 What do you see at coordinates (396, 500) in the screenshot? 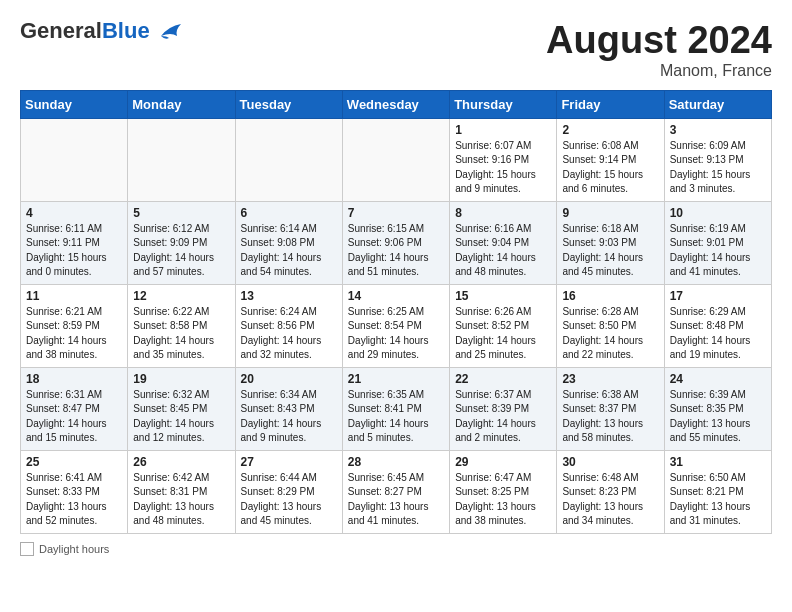
I see `day-info: Sunrise: 6:45 AMSunset: 8:27 PMDaylight:…` at bounding box center [396, 500].